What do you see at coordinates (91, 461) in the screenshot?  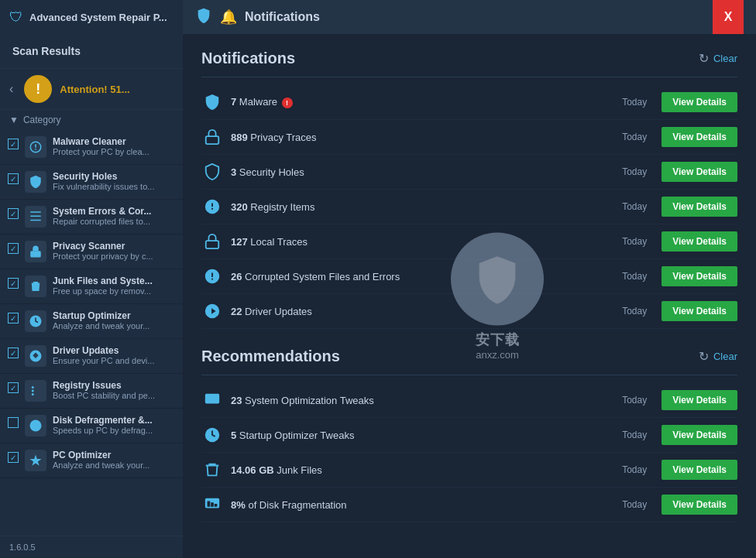 I see `sidebar-item-optimizer: PC Optimizer Analyze and tweak your...` at bounding box center [91, 461].